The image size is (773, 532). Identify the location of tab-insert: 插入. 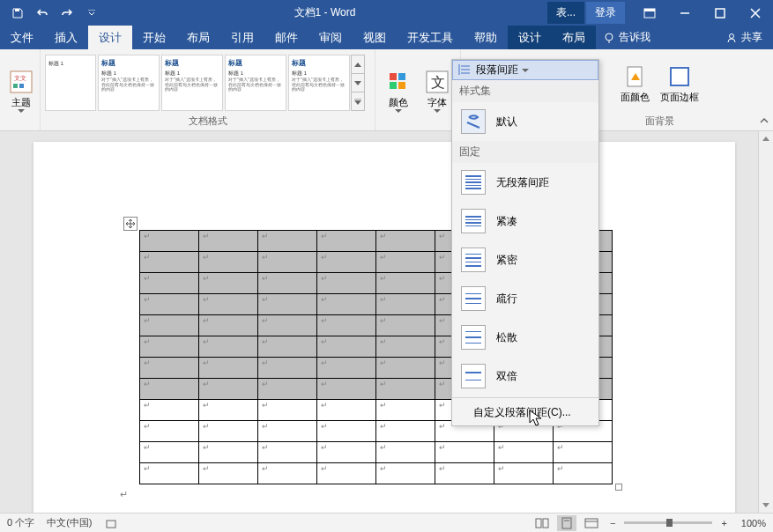
(66, 37).